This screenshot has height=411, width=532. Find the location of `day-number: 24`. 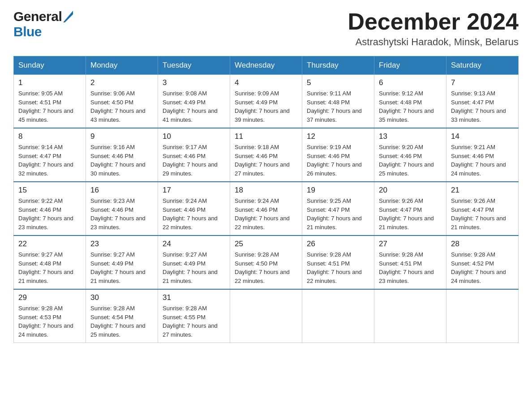

day-number: 24 is located at coordinates (194, 244).